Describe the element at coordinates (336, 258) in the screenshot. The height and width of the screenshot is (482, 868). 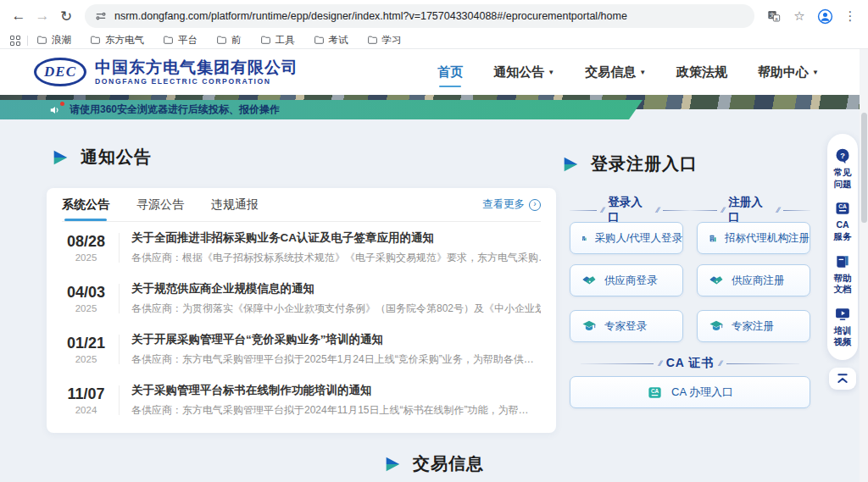
I see `notice-summary: 各供应商：根据《电子招标投标系统技术规范》《电子采购交易规范》要求，东方电气采购…` at that location.